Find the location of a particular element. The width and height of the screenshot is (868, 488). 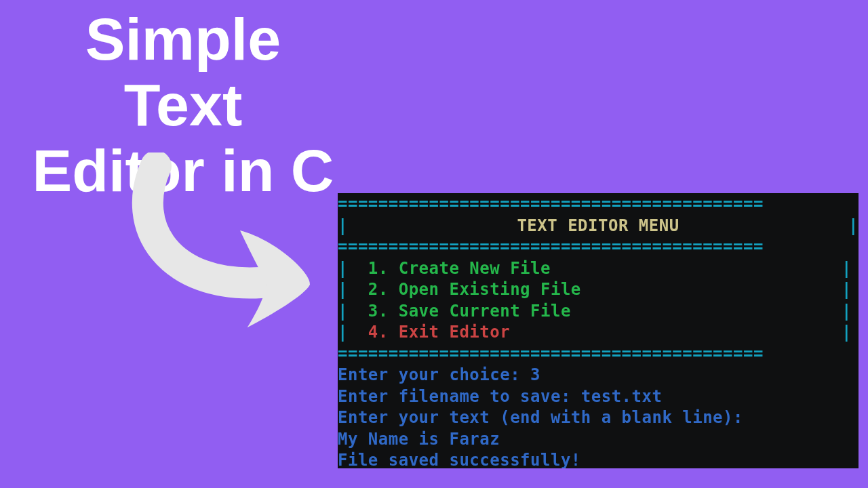

menu-item-1: | 1. Create New File | is located at coordinates (598, 269).